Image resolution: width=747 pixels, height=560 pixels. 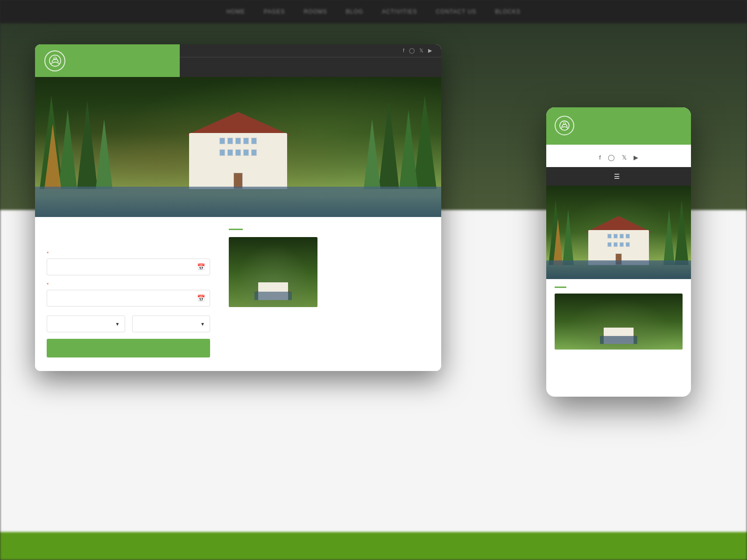 What do you see at coordinates (421, 50) in the screenshot?
I see `twitter-icon: 𝕏` at bounding box center [421, 50].